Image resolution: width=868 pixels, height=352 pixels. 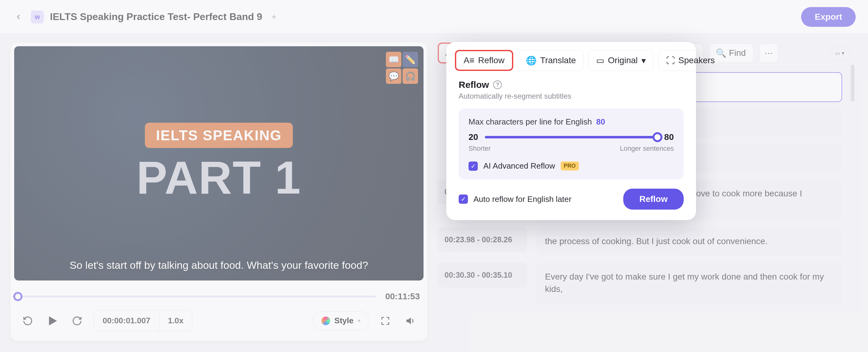 What do you see at coordinates (852, 83) in the screenshot?
I see `scrollbar-thumb` at bounding box center [852, 83].